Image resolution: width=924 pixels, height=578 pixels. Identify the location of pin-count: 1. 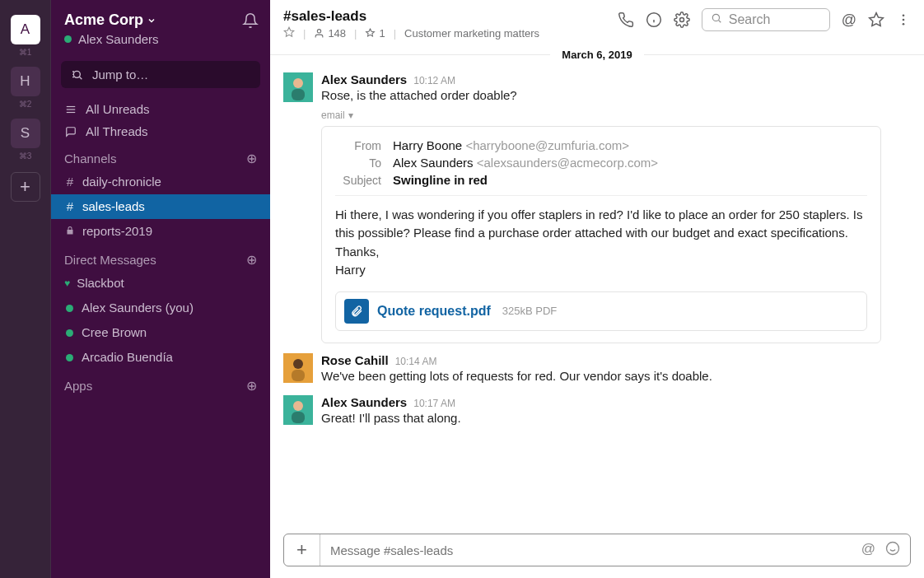
(375, 33).